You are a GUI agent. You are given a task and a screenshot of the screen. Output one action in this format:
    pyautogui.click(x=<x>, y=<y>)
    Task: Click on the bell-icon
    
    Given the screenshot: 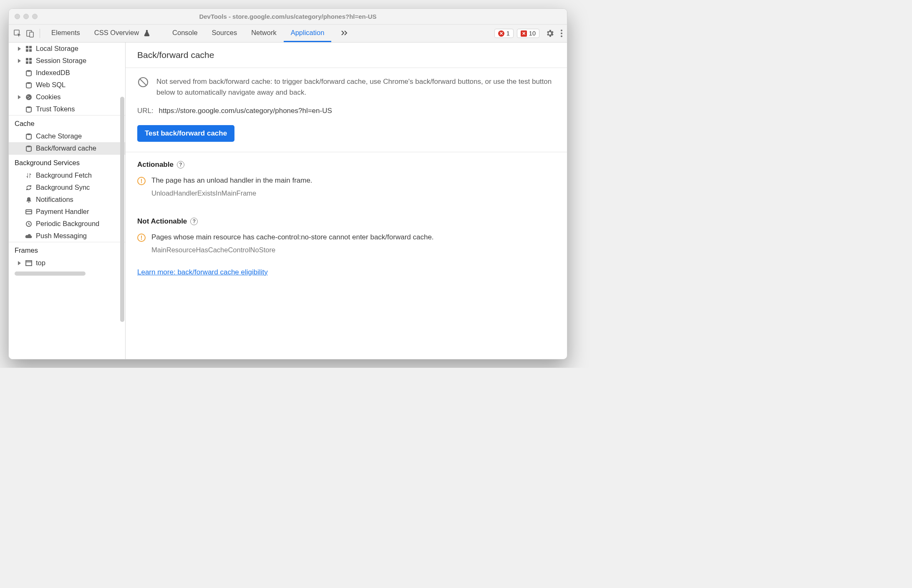 What is the action you would take?
    pyautogui.click(x=29, y=200)
    